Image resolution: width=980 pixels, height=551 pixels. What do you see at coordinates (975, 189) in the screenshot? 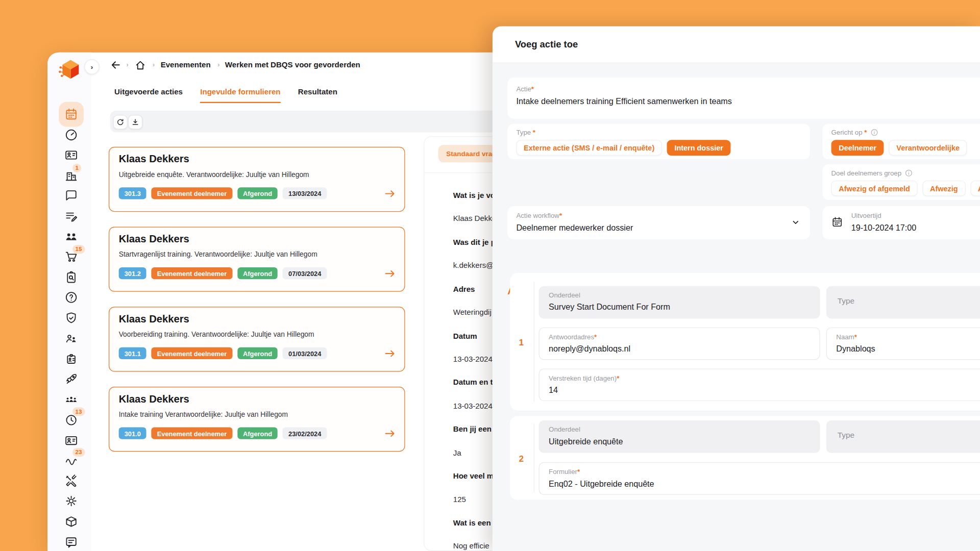
I see `option-afgemeld: Afgemeld` at bounding box center [975, 189].